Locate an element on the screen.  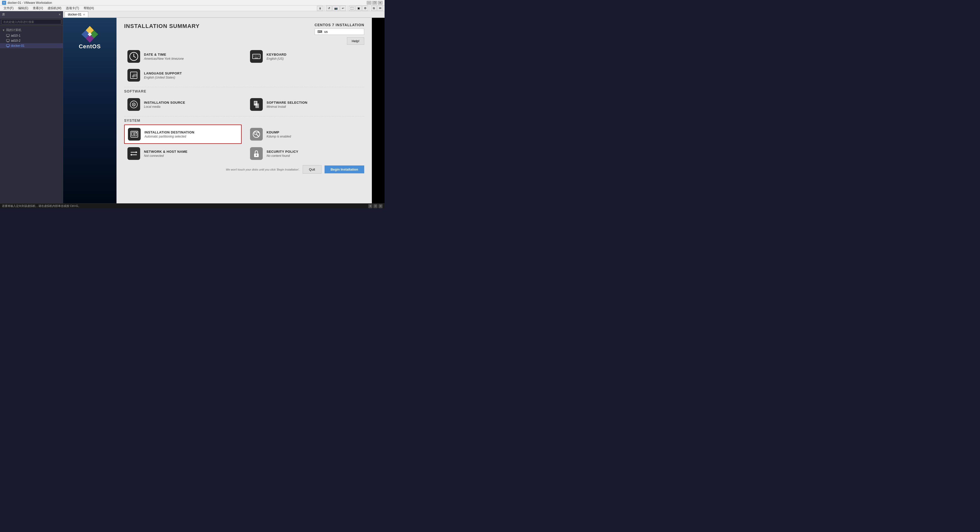
sep1 is located at coordinates (325, 8).